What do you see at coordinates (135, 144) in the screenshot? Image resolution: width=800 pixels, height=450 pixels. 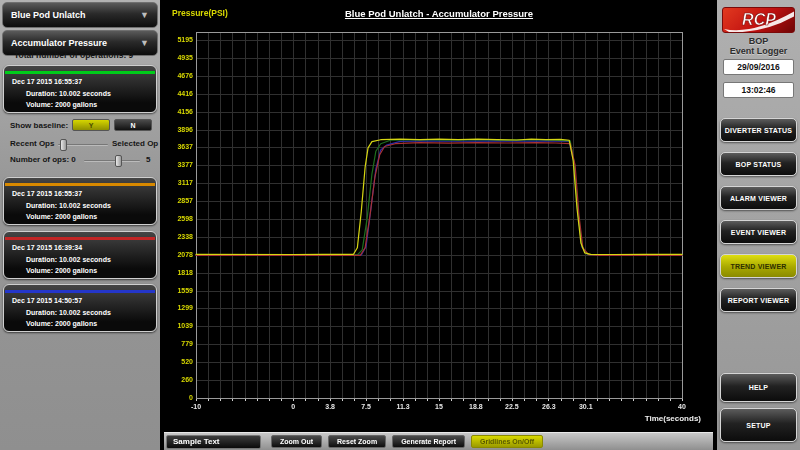 I see `selected-op-label: Selected Op` at bounding box center [135, 144].